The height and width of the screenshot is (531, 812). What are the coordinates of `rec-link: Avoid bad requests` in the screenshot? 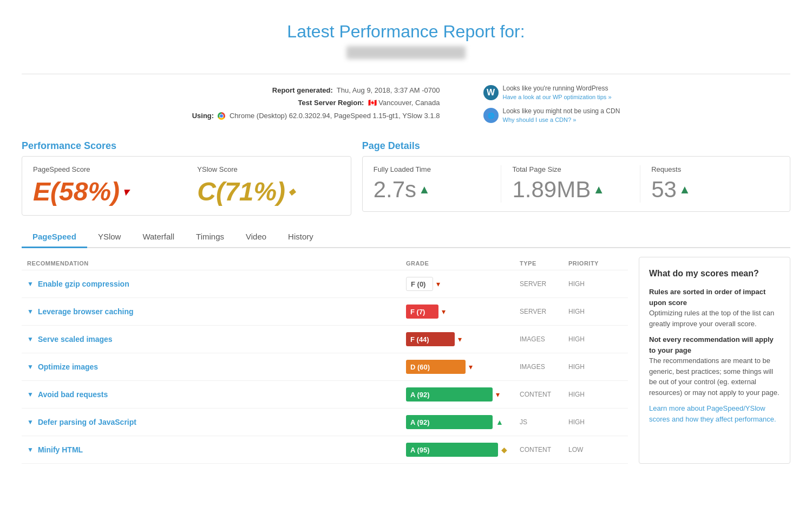 It's located at (73, 394).